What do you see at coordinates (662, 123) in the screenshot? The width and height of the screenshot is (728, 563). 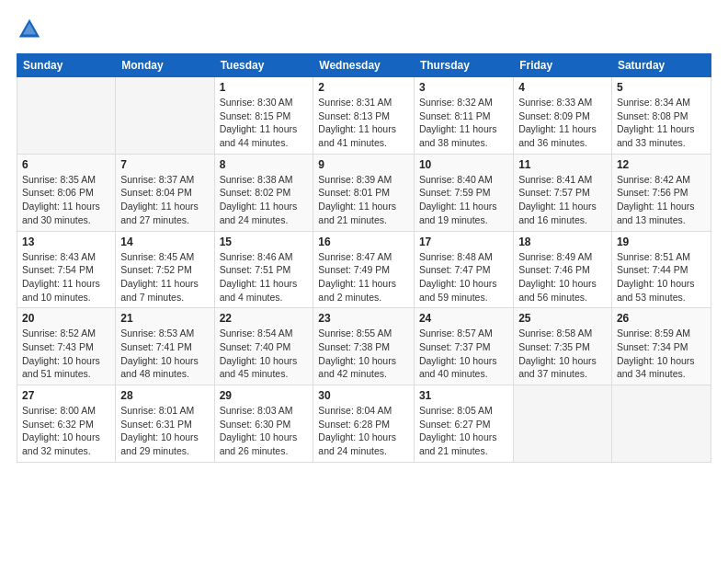 I see `day-info: Sunrise: 8:34 AMSunset: 8:08 PMDaylight:…` at bounding box center [662, 123].